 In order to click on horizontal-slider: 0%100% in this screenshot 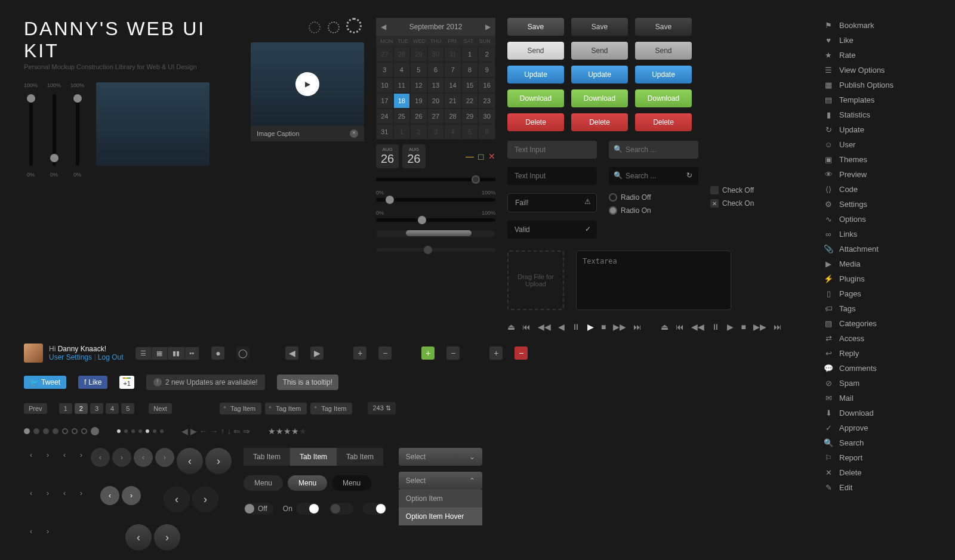, I will do `click(436, 196)`.